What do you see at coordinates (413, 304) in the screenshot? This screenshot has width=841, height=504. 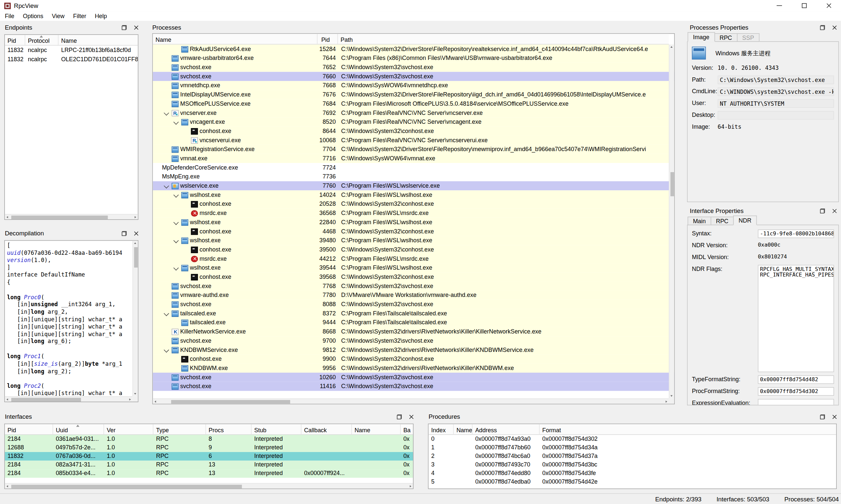 I see `process-row: svchost.exe8088C:\Windows\System32\svcho…` at bounding box center [413, 304].